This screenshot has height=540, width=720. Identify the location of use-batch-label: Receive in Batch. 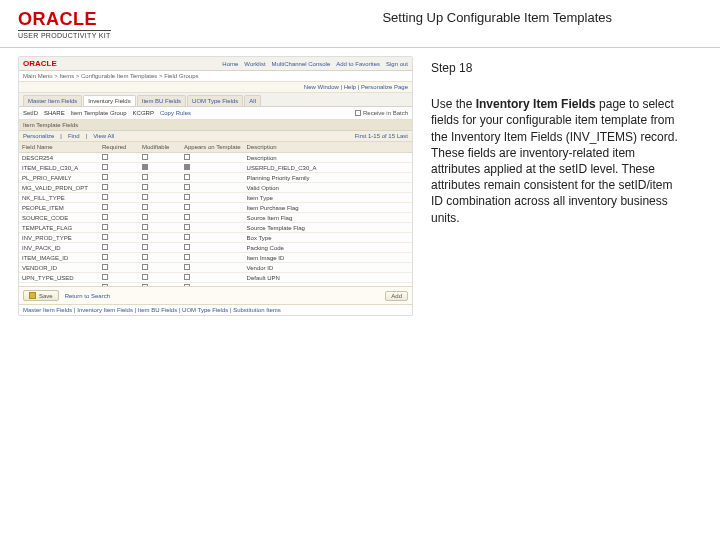
(386, 113).